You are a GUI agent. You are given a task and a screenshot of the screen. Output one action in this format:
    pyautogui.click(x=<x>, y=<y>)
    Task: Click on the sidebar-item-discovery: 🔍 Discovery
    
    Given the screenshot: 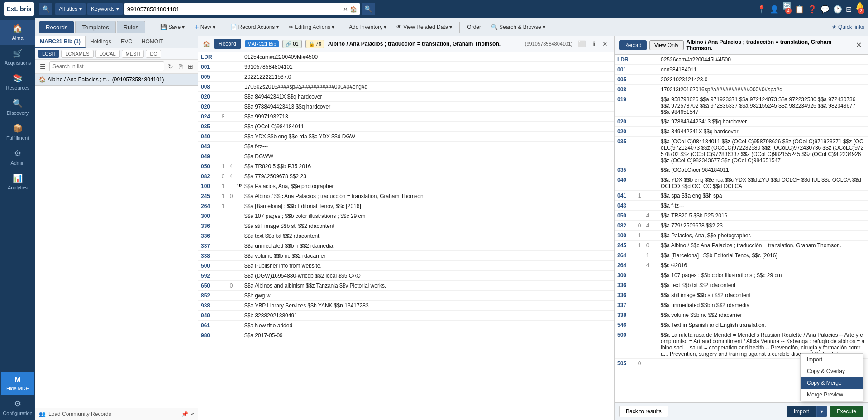 What is the action you would take?
    pyautogui.click(x=18, y=108)
    